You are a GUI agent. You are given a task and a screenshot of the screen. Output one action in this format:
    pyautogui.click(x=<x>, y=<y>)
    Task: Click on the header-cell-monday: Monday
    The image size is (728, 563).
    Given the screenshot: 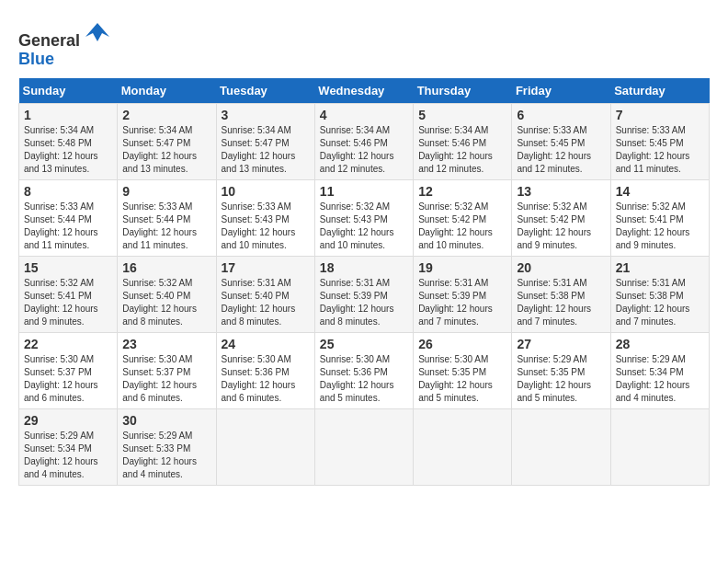 What is the action you would take?
    pyautogui.click(x=167, y=91)
    